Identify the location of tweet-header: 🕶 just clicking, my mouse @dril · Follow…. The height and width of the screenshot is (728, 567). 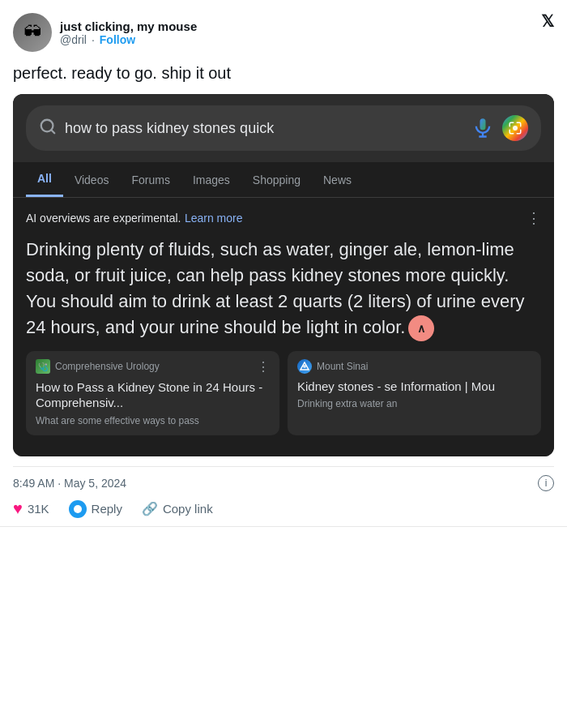
(284, 32).